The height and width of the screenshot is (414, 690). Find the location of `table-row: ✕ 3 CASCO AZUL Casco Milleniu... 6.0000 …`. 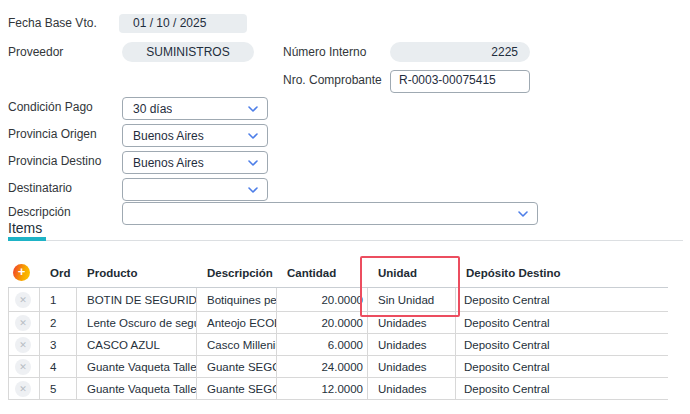

table-row: ✕ 3 CASCO AZUL Casco Milleniu... 6.0000 … is located at coordinates (338, 345).